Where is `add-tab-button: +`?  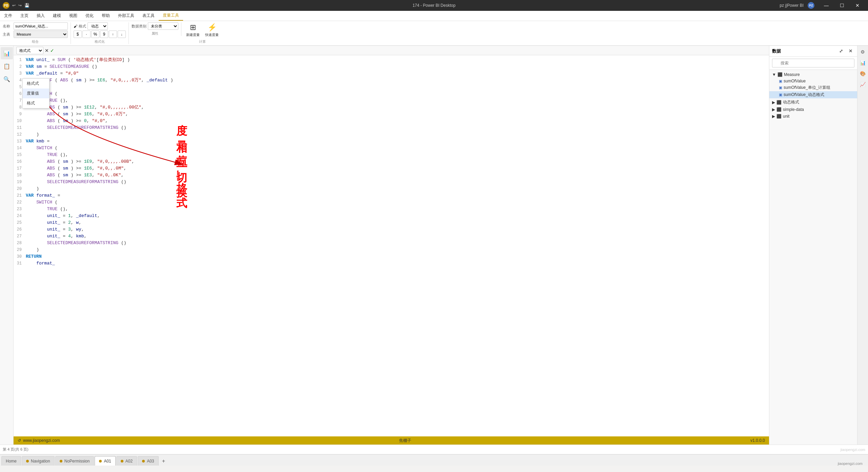
add-tab-button: + is located at coordinates (164, 461).